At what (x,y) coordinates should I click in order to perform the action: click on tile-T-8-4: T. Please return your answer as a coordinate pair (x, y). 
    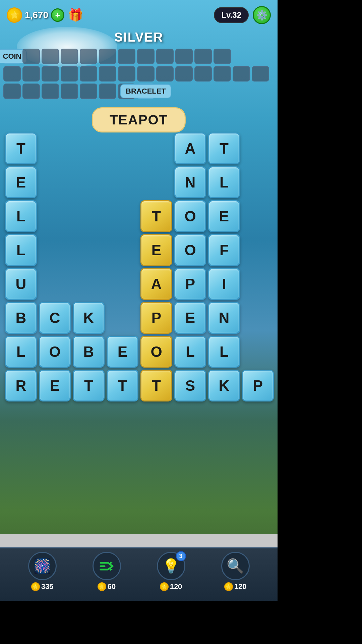
    Looking at the image, I should click on (123, 386).